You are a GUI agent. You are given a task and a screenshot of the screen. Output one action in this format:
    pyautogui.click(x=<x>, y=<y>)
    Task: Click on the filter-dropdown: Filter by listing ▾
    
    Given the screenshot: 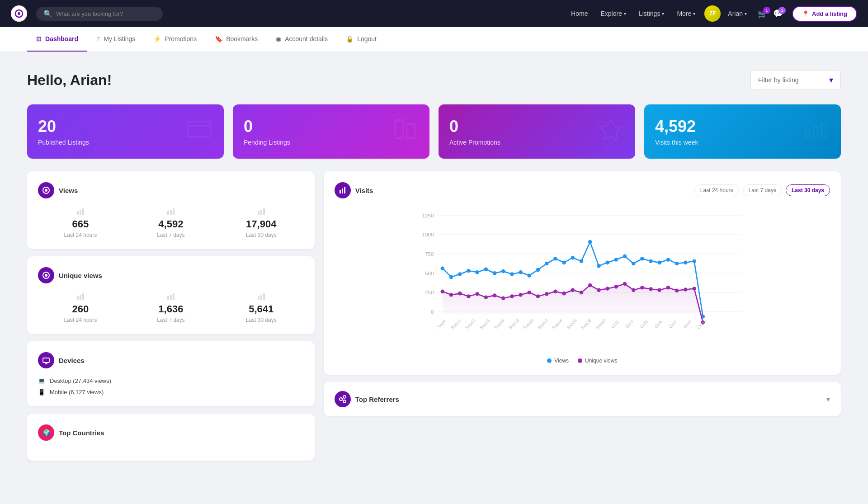 What is the action you would take?
    pyautogui.click(x=796, y=80)
    